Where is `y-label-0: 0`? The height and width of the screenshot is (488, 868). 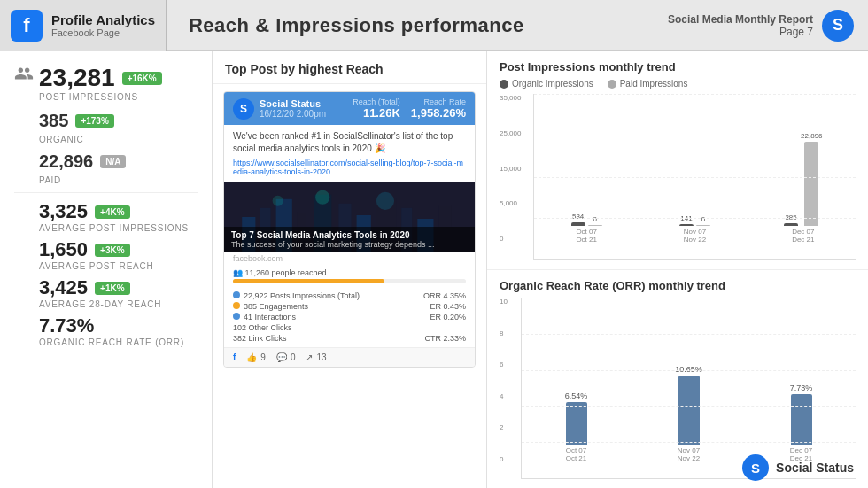 y-label-0: 0 is located at coordinates (510, 239).